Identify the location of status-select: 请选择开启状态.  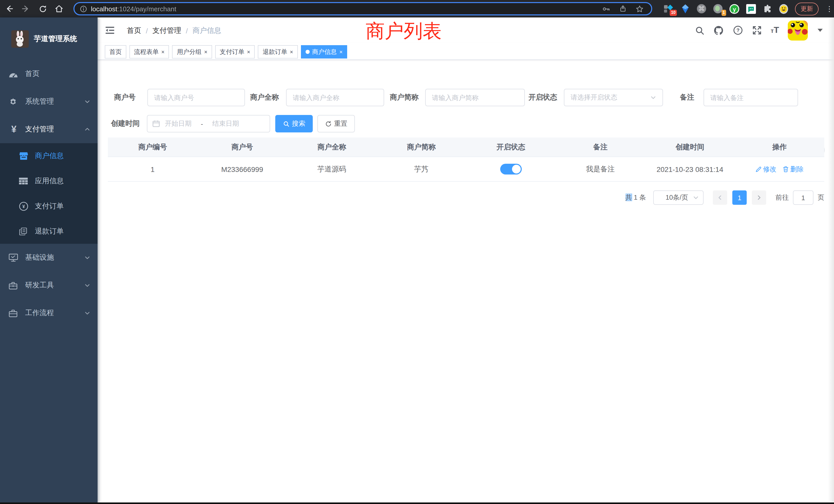
(613, 97).